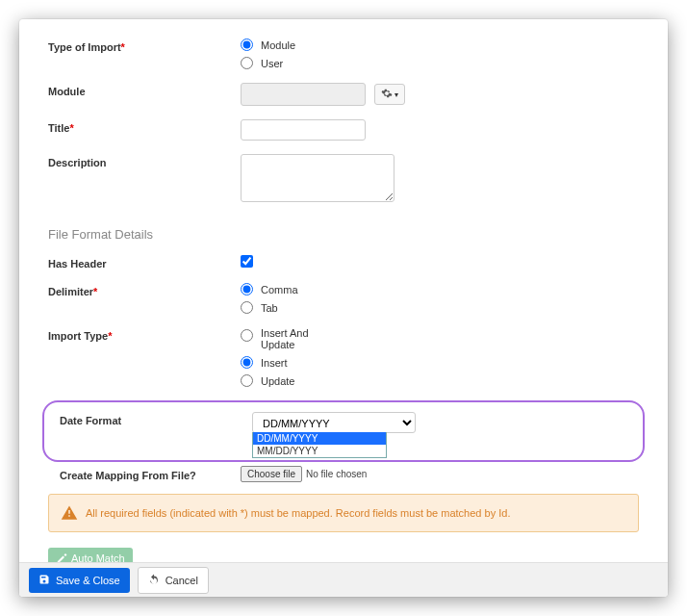 This screenshot has width=687, height=616. Describe the element at coordinates (440, 423) in the screenshot. I see `date-format-input-col: DD/MM/YYYY` at that location.